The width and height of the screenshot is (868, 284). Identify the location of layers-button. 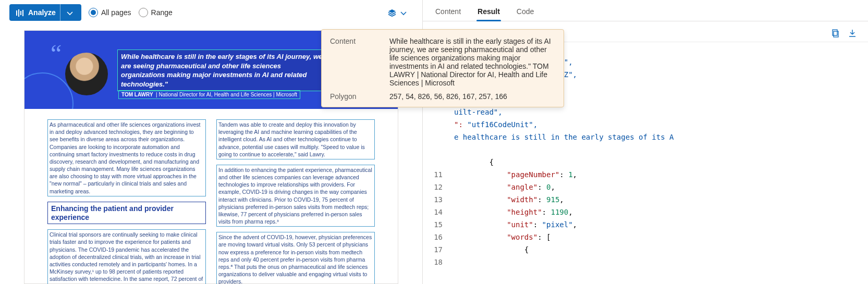
(400, 13).